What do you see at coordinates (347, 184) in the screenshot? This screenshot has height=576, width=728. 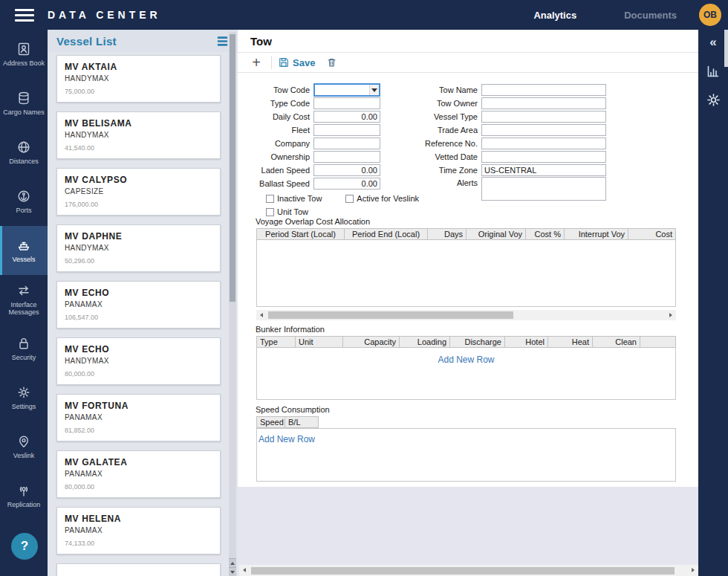 I see `ballast-speed-input` at bounding box center [347, 184].